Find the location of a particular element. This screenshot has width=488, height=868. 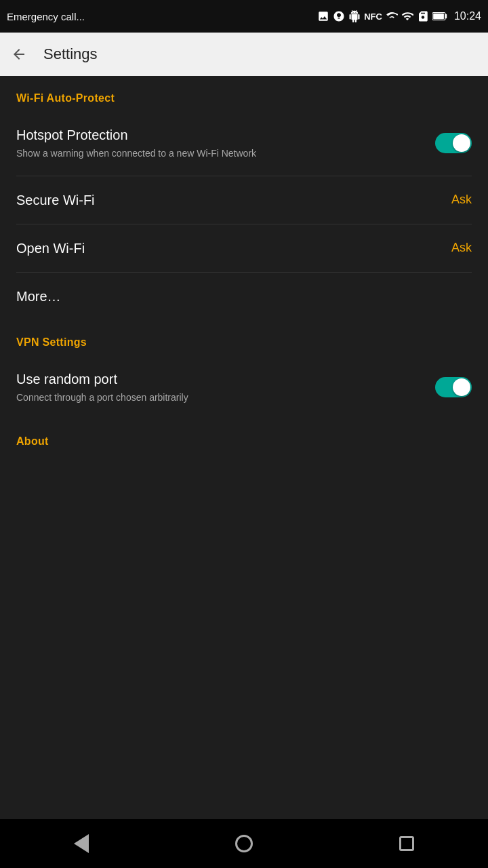

open-wifi-item: Open Wi-Fi Ask is located at coordinates (244, 248).